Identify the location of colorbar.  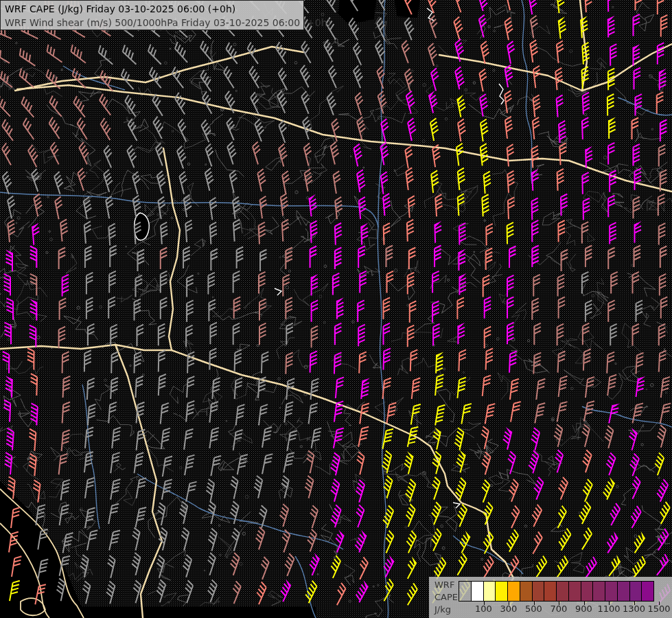
(556, 591).